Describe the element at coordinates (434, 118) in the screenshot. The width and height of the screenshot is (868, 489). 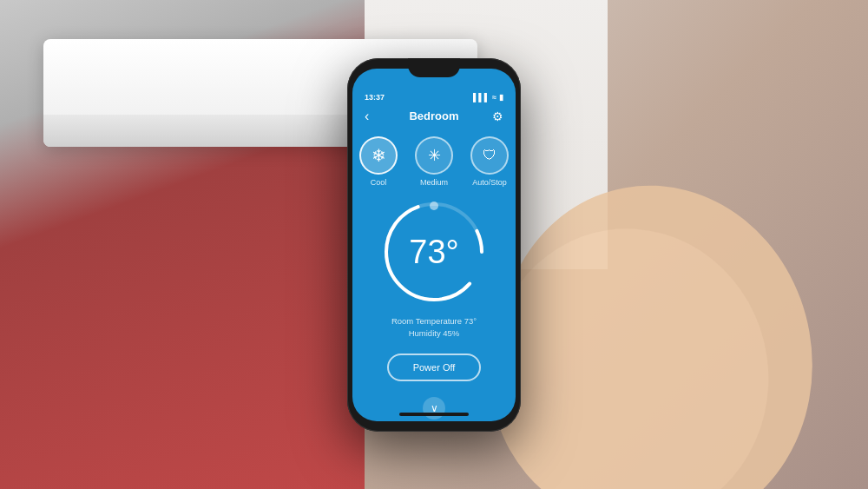
I see `app-header: ‹ Bedroom ⚙` at that location.